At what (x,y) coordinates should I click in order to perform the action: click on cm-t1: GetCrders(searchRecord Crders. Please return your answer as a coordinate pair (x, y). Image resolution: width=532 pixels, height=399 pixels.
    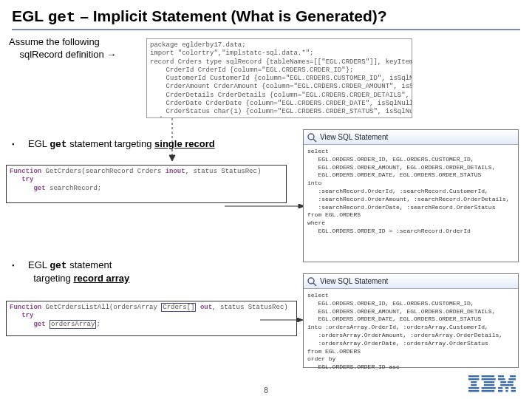
    Looking at the image, I should click on (103, 171).